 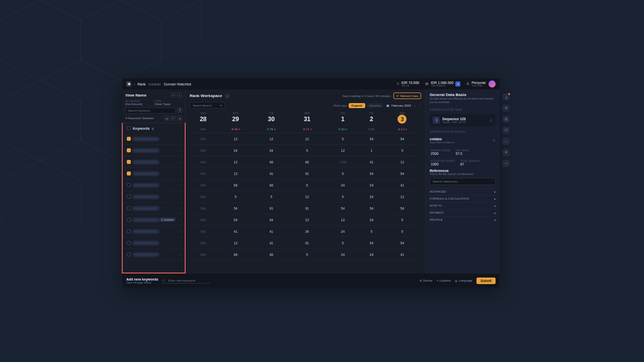 I want to click on breadcrumb-kanban: Kanban, so click(x=155, y=84).